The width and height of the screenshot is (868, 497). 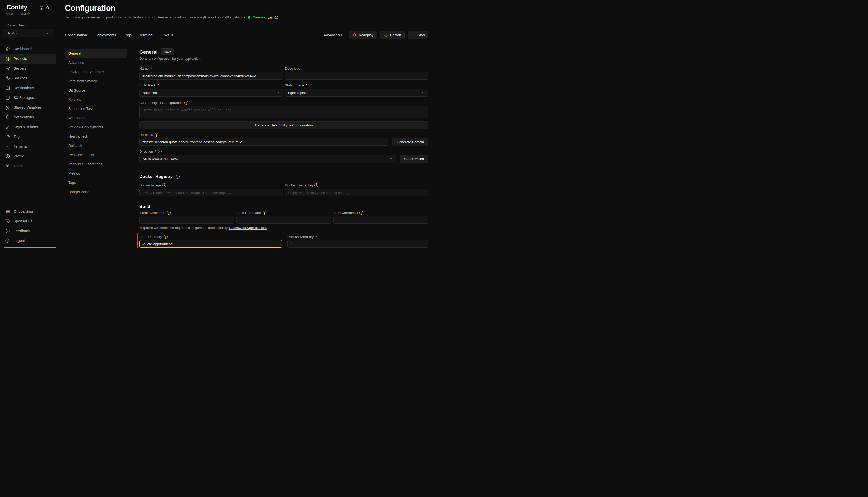 I want to click on generate-nginx-button: Generate Default Nginx Configuration, so click(x=284, y=125).